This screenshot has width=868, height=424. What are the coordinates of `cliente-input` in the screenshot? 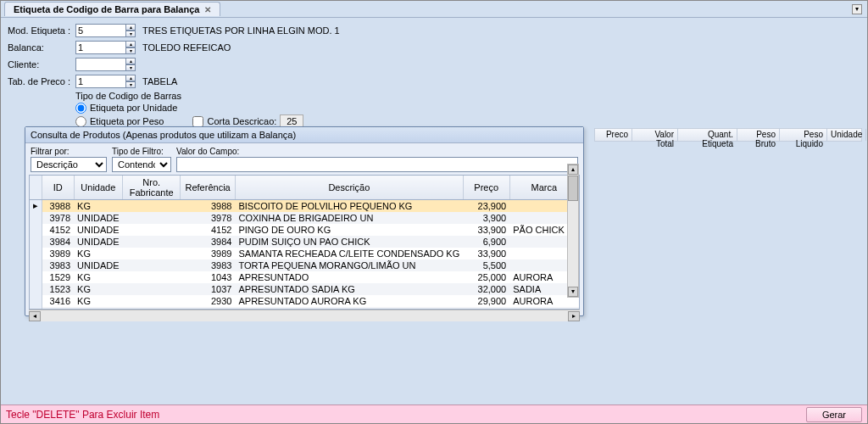 It's located at (101, 64).